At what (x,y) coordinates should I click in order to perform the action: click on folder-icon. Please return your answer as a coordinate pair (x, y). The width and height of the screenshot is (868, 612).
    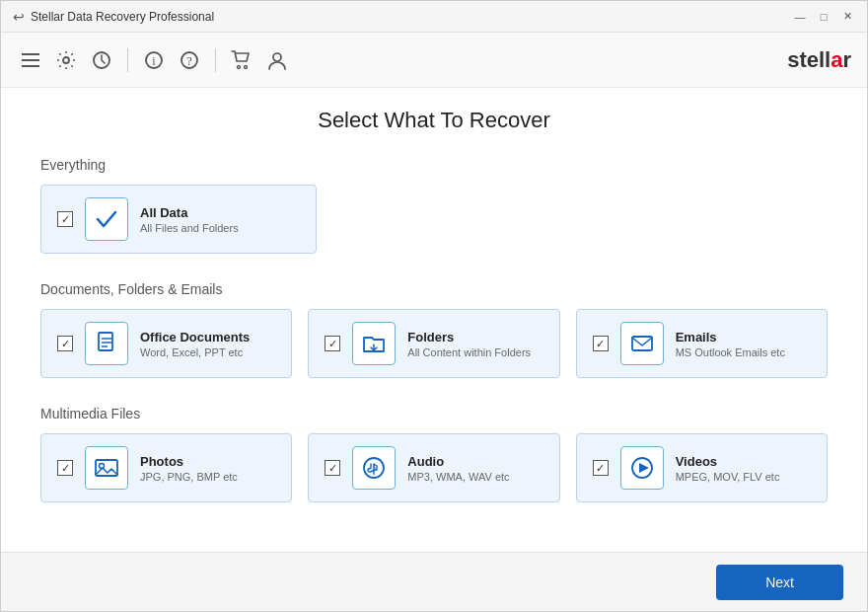
    Looking at the image, I should click on (374, 344).